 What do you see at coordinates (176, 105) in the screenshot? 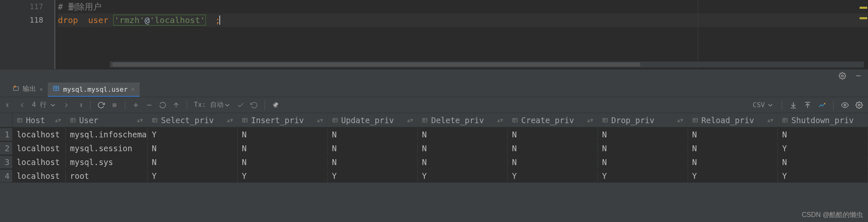
I see `commit-icon` at bounding box center [176, 105].